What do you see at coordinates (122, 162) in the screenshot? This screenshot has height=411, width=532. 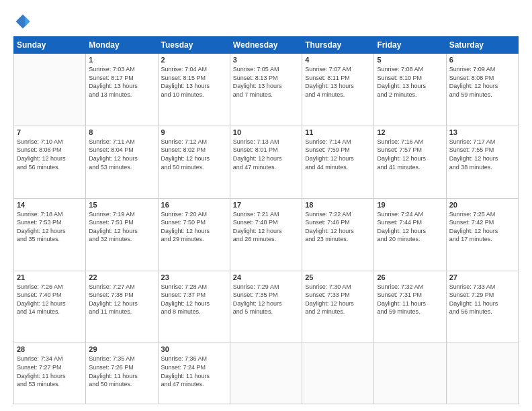 I see `day-cell: 8Sunrise: 7:11 AMSunset: 8:04 PMDaylight…` at bounding box center [122, 162].